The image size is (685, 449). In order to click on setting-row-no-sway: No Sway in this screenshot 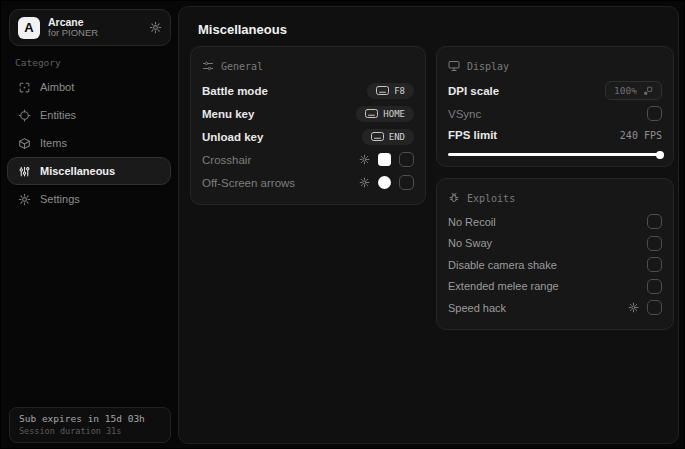, I will do `click(555, 244)`.